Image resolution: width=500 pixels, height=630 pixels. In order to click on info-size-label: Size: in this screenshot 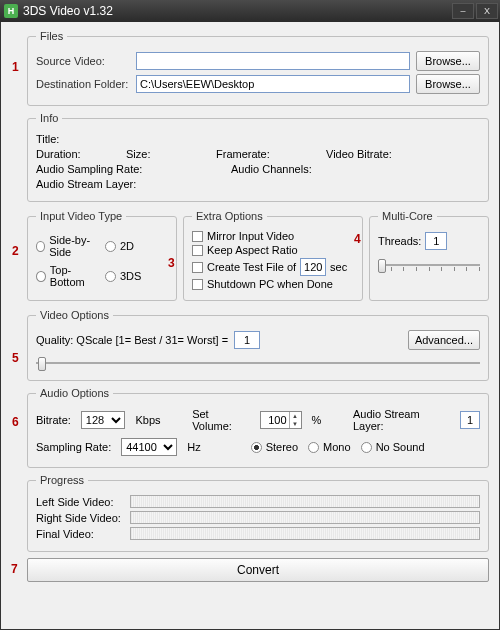, I will do `click(171, 154)`.